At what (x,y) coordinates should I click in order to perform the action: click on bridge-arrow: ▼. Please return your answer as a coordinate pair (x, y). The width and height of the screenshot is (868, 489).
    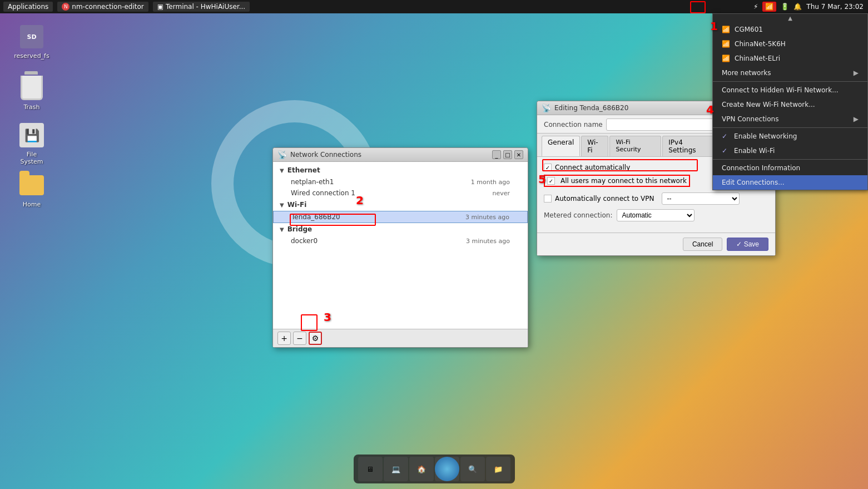
    Looking at the image, I should click on (282, 229).